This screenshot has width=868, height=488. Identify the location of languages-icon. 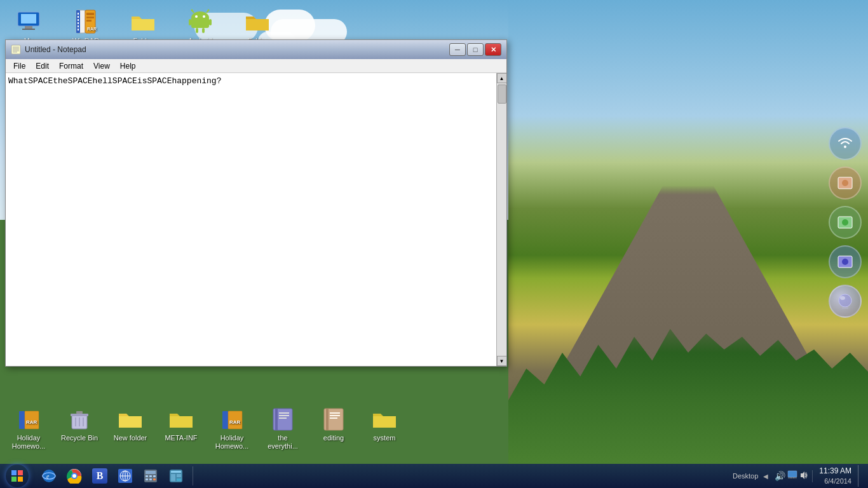
(125, 476).